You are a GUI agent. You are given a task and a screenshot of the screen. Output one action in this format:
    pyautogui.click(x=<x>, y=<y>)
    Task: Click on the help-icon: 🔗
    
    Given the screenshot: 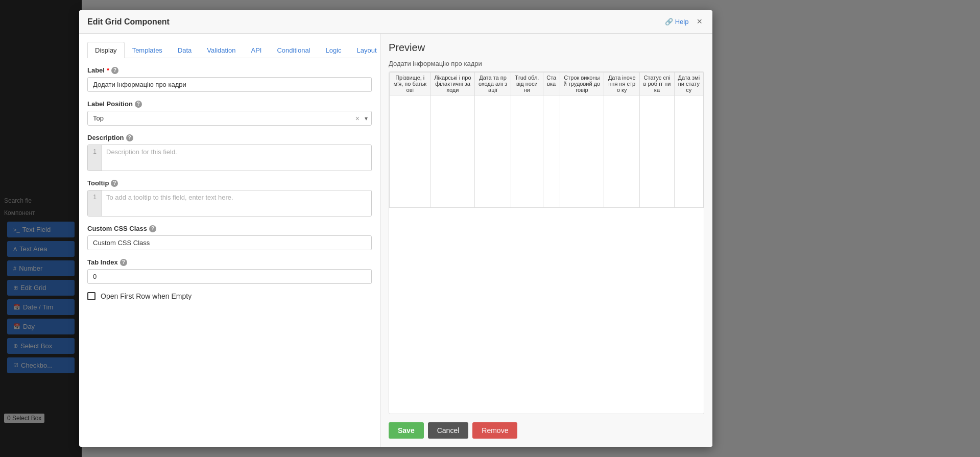 What is the action you would take?
    pyautogui.click(x=669, y=21)
    